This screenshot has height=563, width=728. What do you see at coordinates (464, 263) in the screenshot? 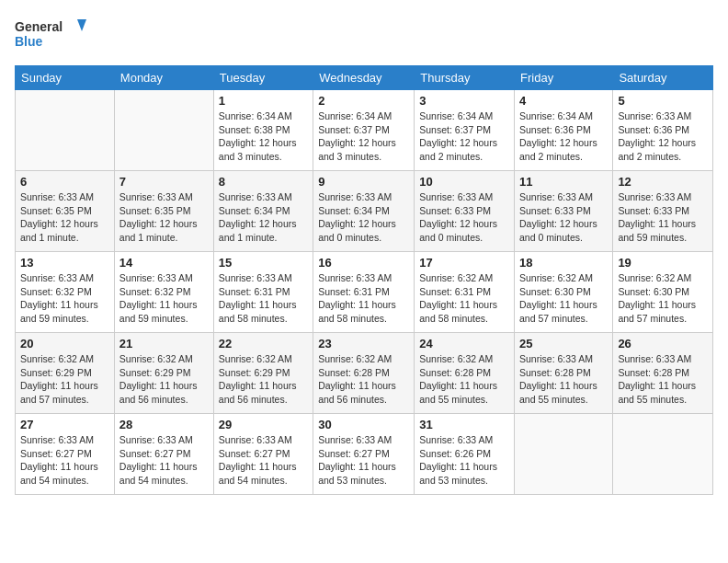
I see `day-number: 17` at bounding box center [464, 263].